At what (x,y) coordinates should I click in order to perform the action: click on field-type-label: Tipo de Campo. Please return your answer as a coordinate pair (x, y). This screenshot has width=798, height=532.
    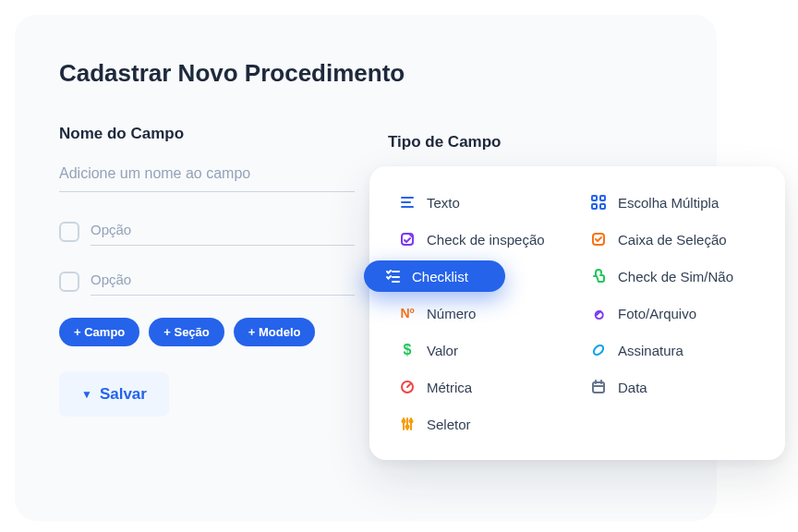
    Looking at the image, I should click on (444, 142).